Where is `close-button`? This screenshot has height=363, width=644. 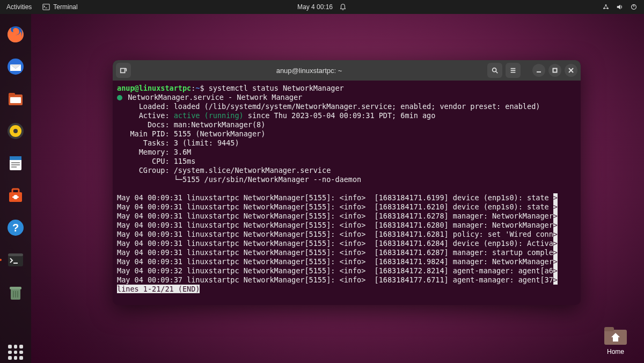 close-button is located at coordinates (571, 70).